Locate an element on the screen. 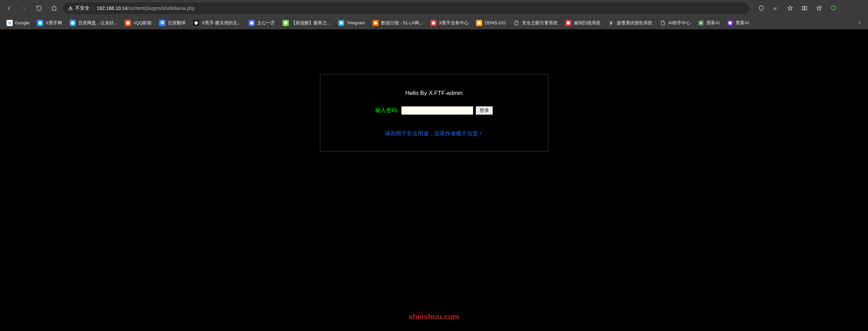 This screenshot has width=868, height=331. address-separator is located at coordinates (93, 8).